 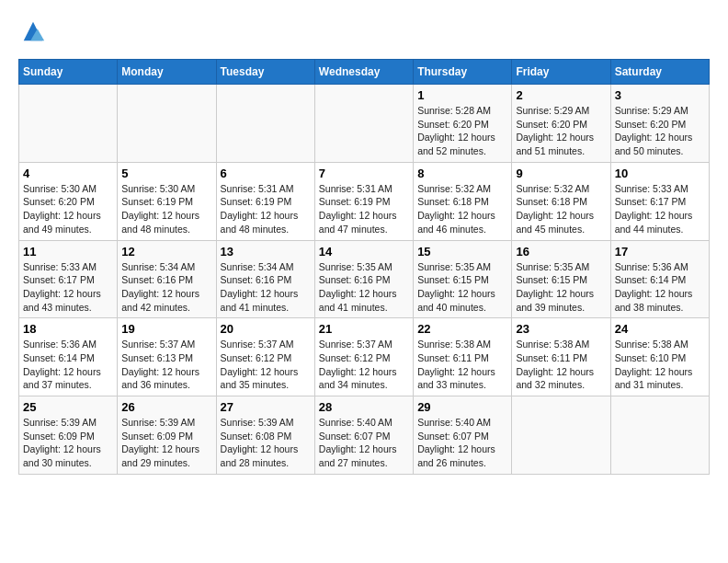 What do you see at coordinates (660, 364) in the screenshot?
I see `day-info: Sunrise: 5:38 AM Sunset: 6:10 PM Dayligh…` at bounding box center [660, 364].